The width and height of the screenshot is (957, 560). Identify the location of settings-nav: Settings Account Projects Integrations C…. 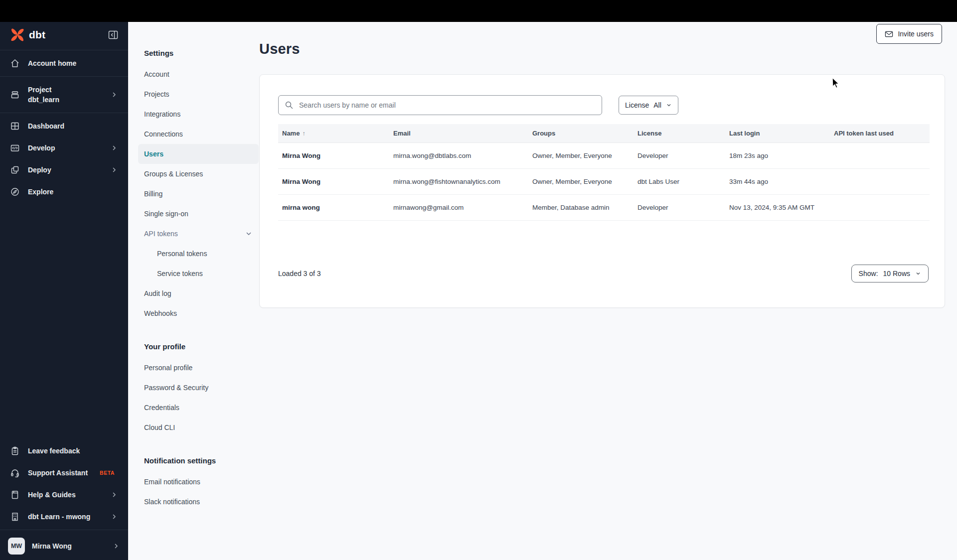
(198, 267).